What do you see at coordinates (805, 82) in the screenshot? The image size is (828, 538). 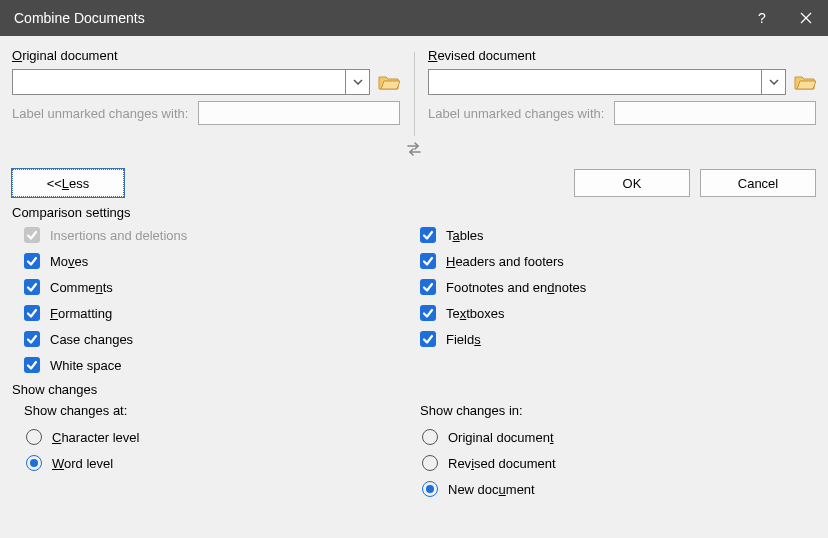 I see `revised-browse-button` at bounding box center [805, 82].